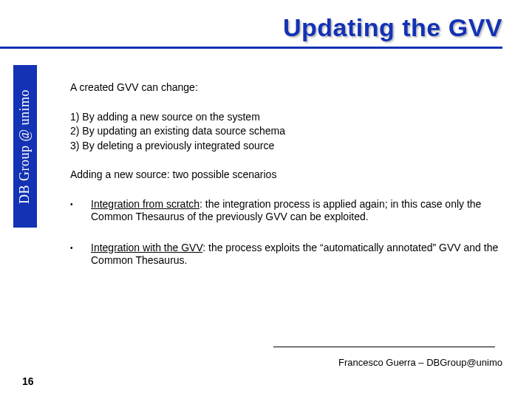 This screenshot has width=532, height=399. I want to click on bullet-list: • Integration from scratch: the integrat…, so click(288, 233).